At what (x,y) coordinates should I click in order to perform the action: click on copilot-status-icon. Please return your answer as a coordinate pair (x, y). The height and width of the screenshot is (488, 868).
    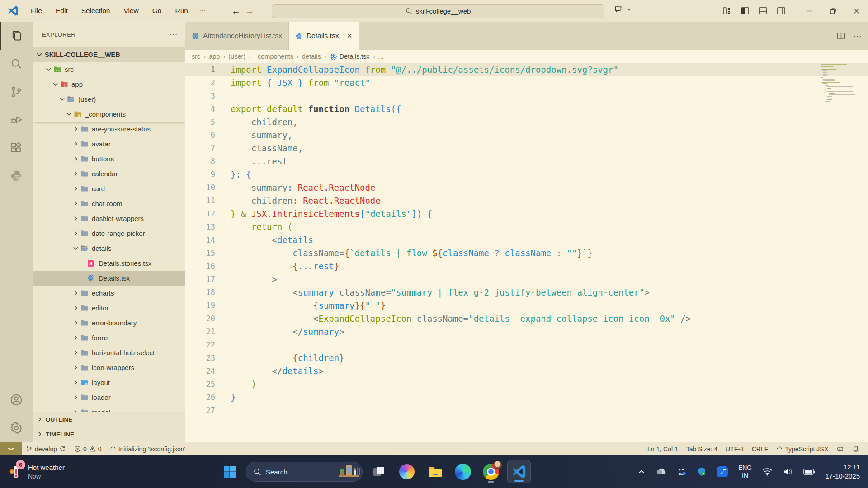
    Looking at the image, I should click on (840, 449).